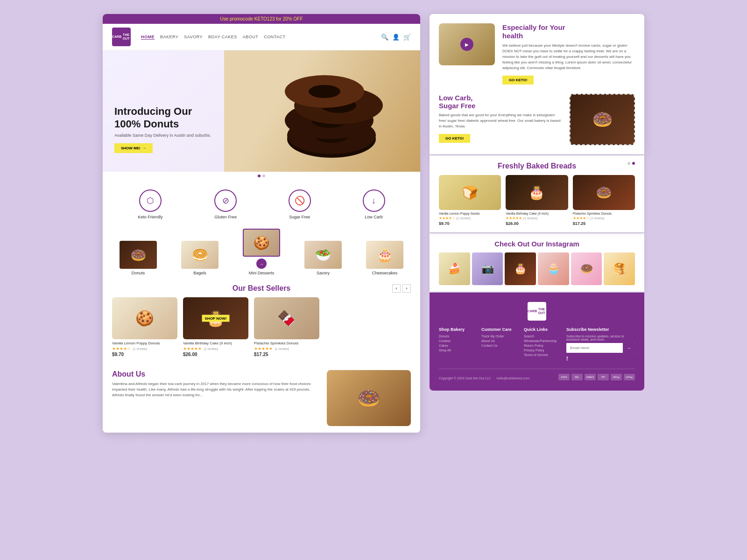 The height and width of the screenshot is (560, 747). What do you see at coordinates (261, 243) in the screenshot?
I see `cat-mini-img: 🍪` at bounding box center [261, 243].